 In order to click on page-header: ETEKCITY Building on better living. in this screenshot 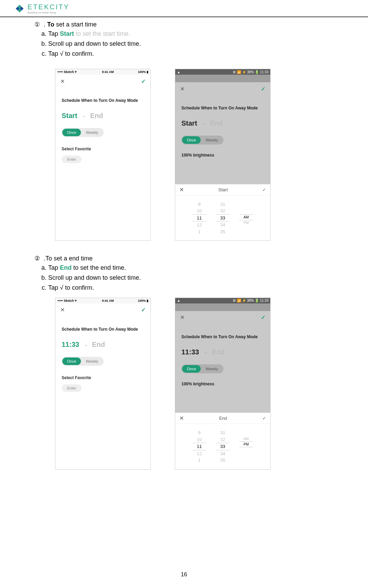, I will do `click(184, 9)`.